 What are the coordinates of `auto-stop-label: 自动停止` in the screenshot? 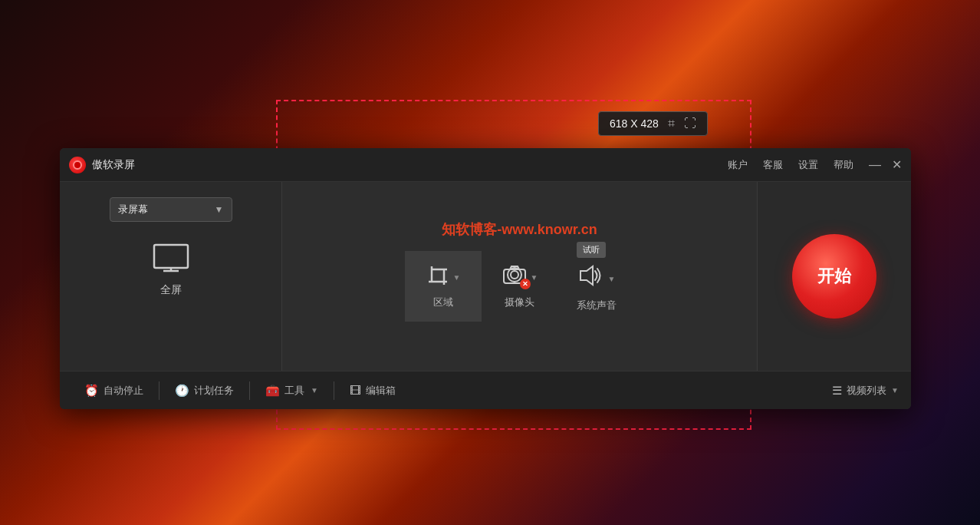 It's located at (123, 391).